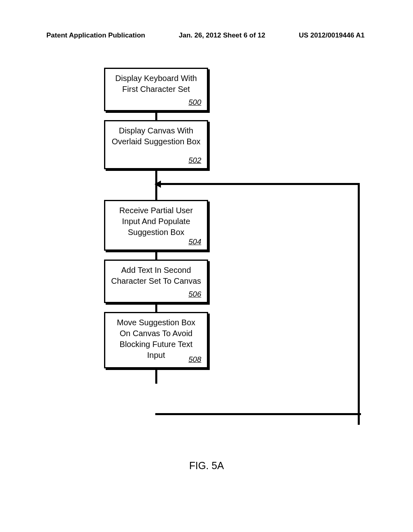 The image size is (413, 532). I want to click on flow-step-506: Add Text In Second Character Set To Canv…, so click(156, 281).